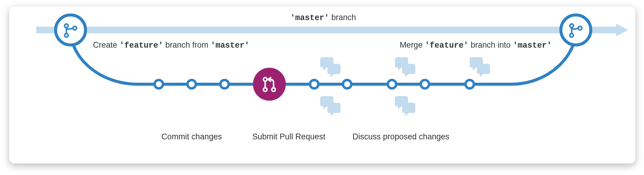 The width and height of the screenshot is (644, 175). Describe the element at coordinates (332, 30) in the screenshot. I see `master-branch-arrow` at that location.